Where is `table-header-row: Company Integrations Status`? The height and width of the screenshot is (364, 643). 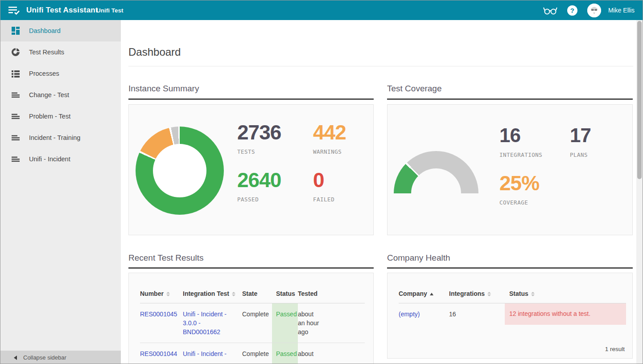
table-header-row: Company Integrations Status is located at coordinates (512, 297).